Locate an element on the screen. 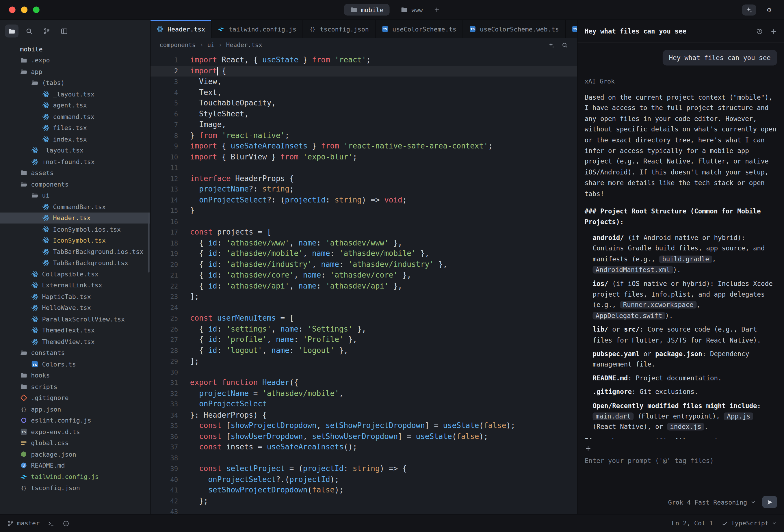  sidebar-tool-panels is located at coordinates (64, 31).